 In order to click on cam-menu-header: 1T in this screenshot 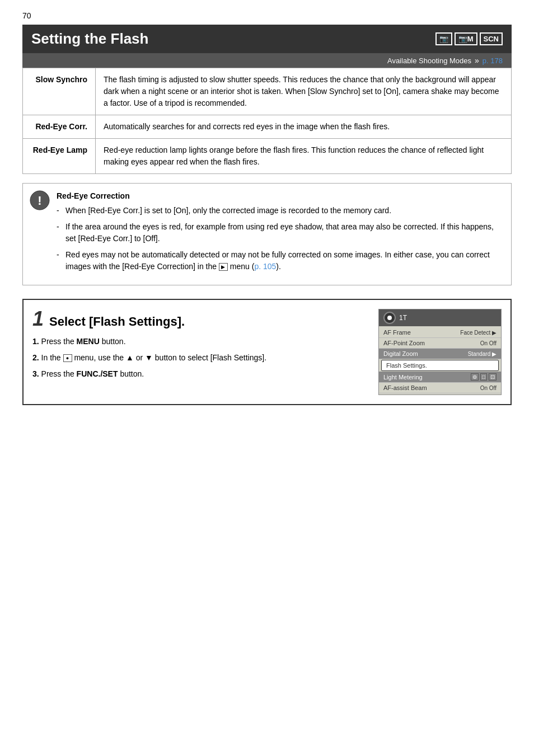, I will do `click(440, 318)`.